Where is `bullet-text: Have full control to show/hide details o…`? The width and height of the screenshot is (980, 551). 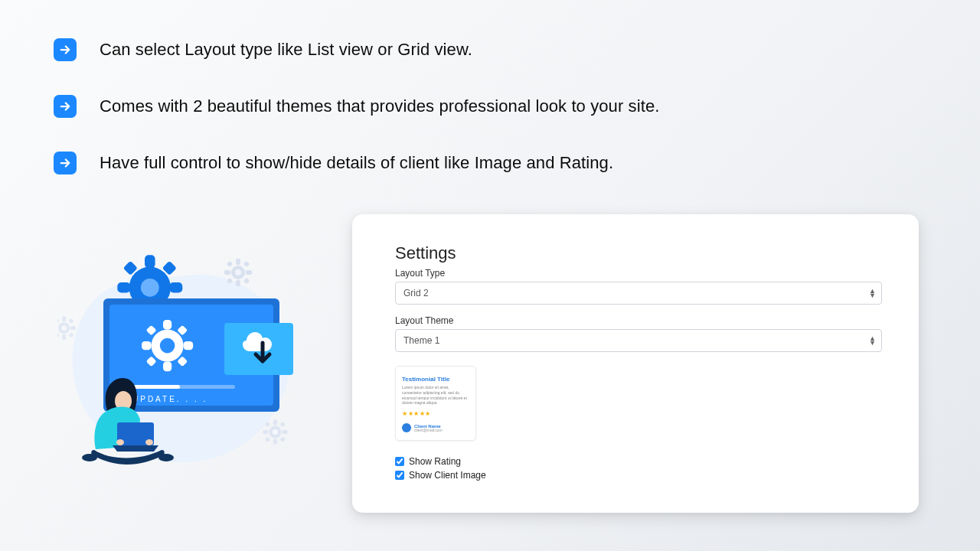
bullet-text: Have full control to show/hide details o… is located at coordinates (357, 163).